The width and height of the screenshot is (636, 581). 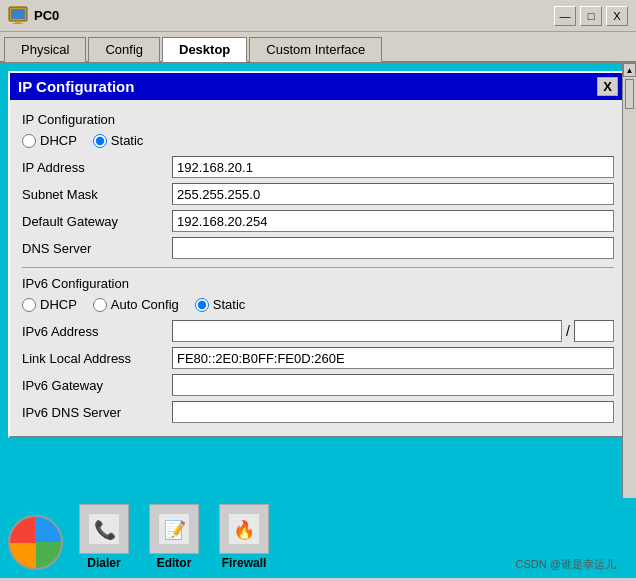 What do you see at coordinates (565, 16) in the screenshot?
I see `minimize-button: —` at bounding box center [565, 16].